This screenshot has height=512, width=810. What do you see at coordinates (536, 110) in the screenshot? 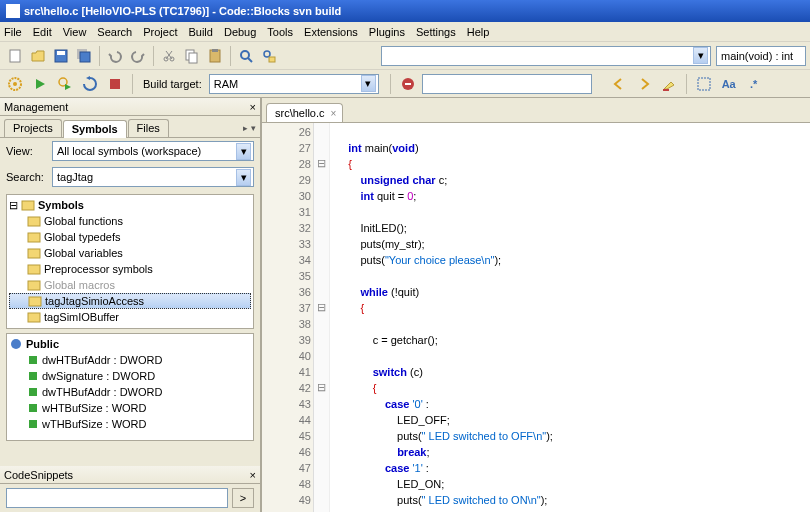
I see `file-tabs: src\hello.c ×` at bounding box center [536, 110].